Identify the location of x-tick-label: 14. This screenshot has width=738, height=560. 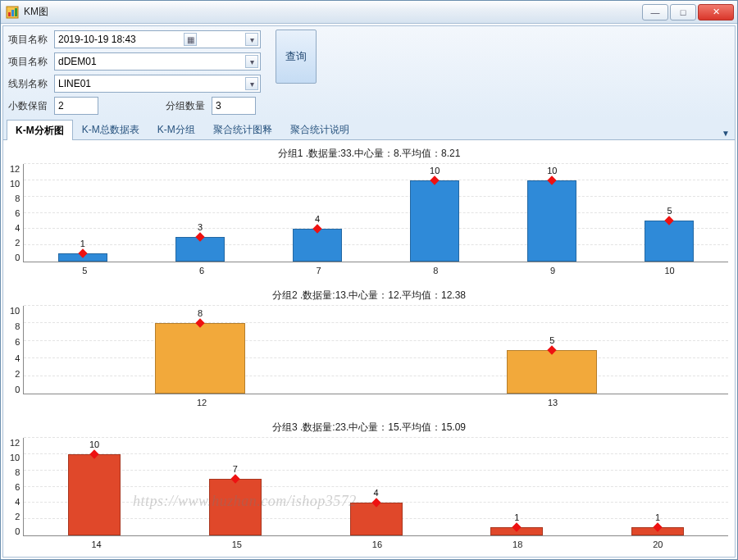
(97, 544).